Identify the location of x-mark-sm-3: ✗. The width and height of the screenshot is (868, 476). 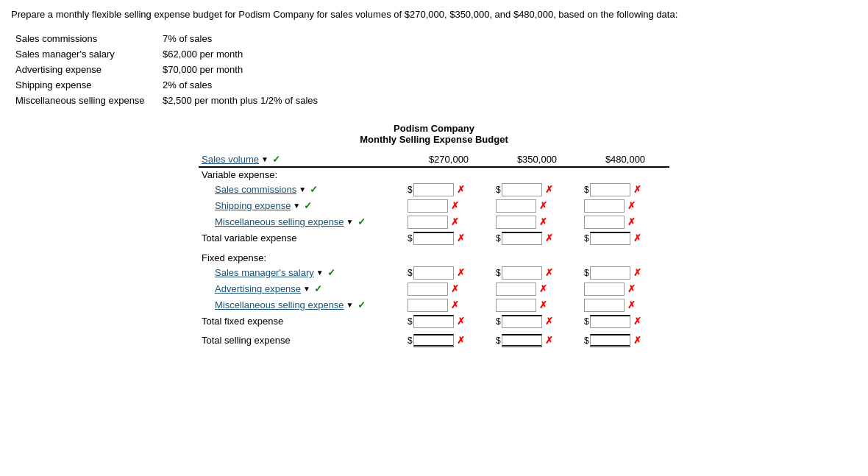
(637, 272).